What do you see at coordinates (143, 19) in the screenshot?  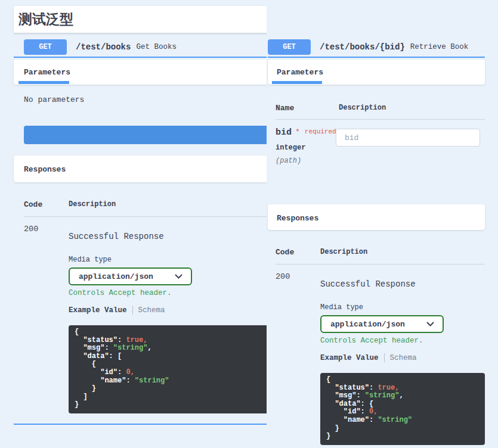 I see `page-title: 测试泛型` at bounding box center [143, 19].